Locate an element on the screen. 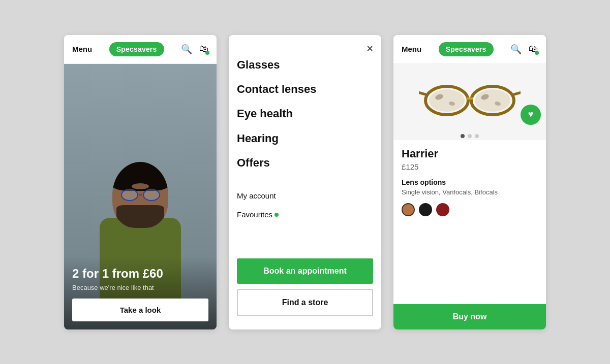 This screenshot has height=364, width=610. swatch-black is located at coordinates (425, 210).